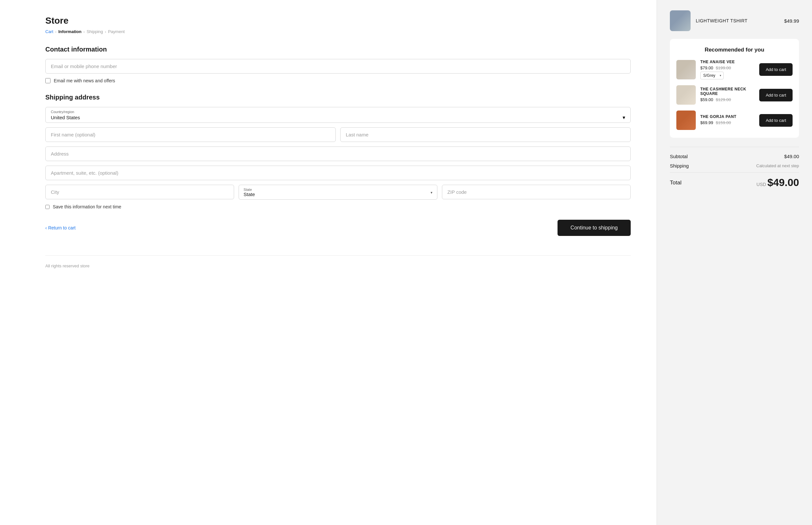  I want to click on email-input, so click(338, 66).